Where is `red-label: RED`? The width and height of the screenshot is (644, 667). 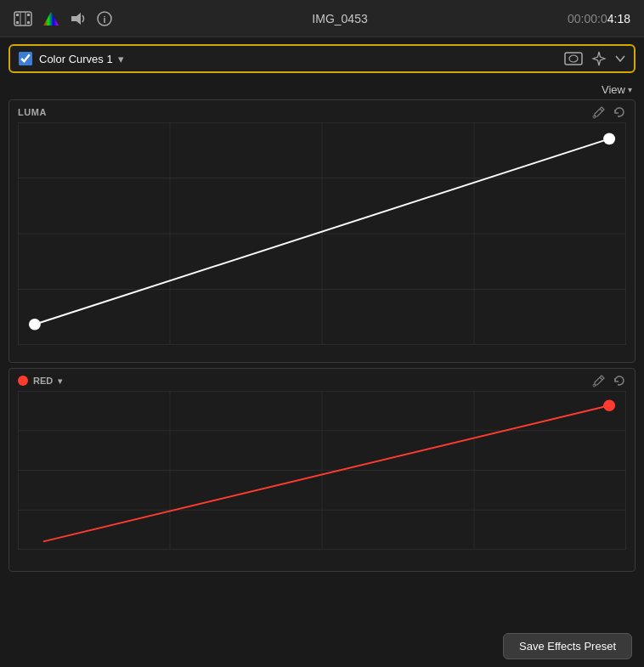 red-label: RED is located at coordinates (42, 381).